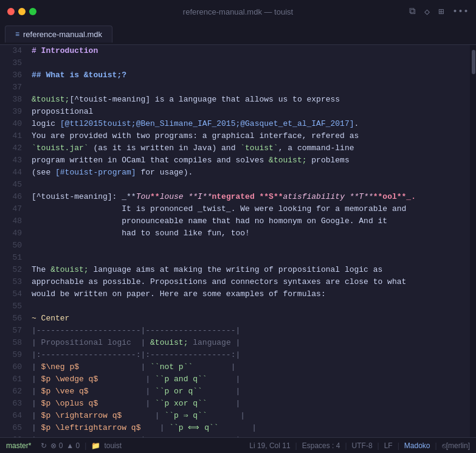 This screenshot has width=476, height=453. What do you see at coordinates (250, 197) in the screenshot?
I see `line-content: [^touist-meaning]: _**Tou**louse **I**nt…` at bounding box center [250, 197].